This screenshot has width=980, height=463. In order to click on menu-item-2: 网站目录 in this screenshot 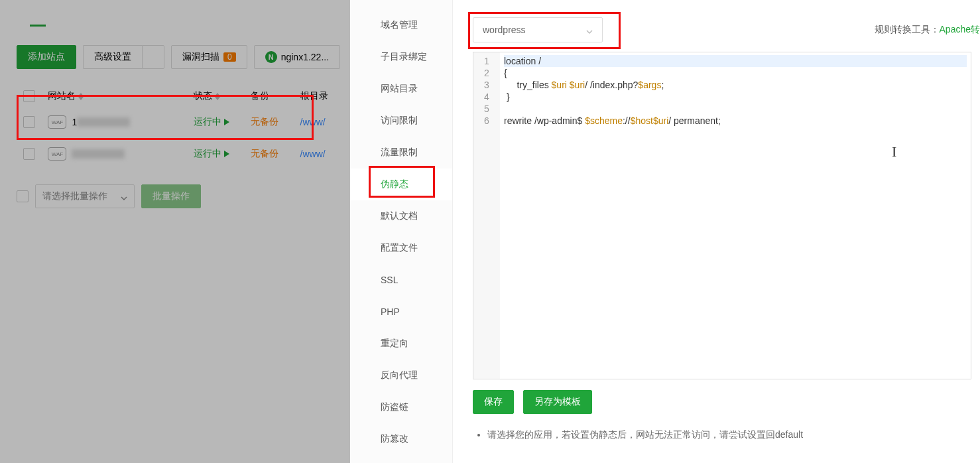, I will do `click(401, 89)`.